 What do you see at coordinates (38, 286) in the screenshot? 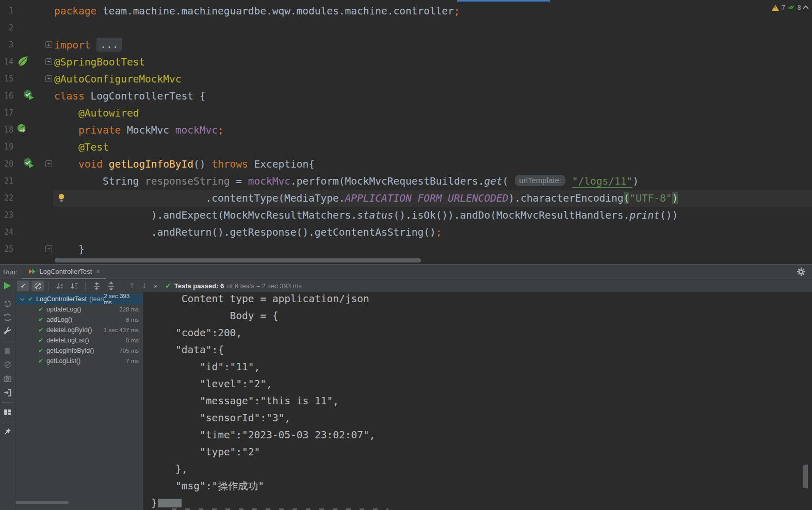
I see `show-ignored-toggle` at bounding box center [38, 286].